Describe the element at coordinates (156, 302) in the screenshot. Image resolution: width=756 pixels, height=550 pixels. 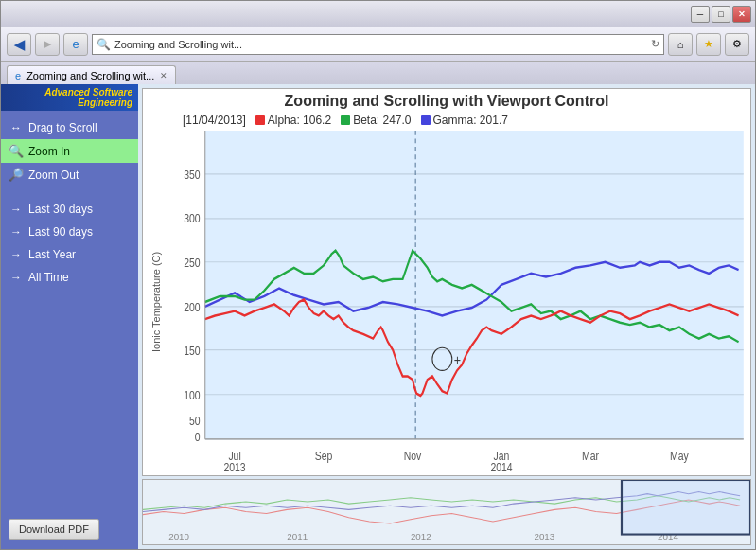
I see `y-axis-label: Ionic Temperature (C)` at that location.